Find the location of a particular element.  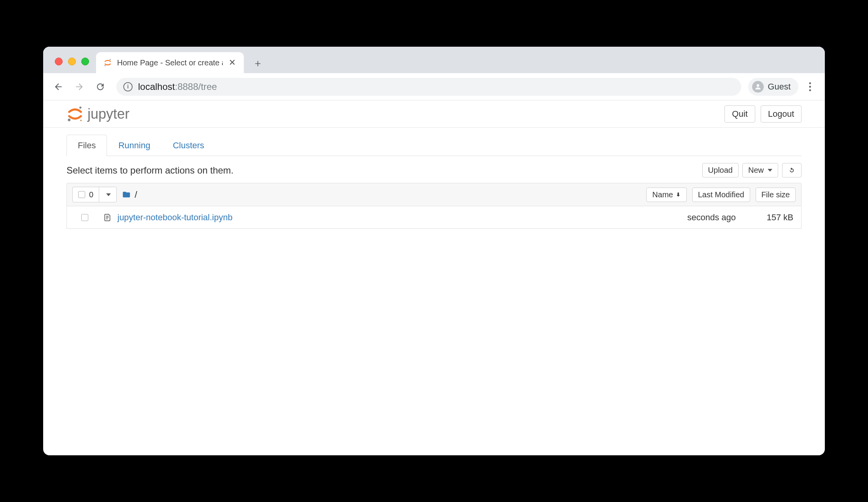

forward-button is located at coordinates (79, 87).